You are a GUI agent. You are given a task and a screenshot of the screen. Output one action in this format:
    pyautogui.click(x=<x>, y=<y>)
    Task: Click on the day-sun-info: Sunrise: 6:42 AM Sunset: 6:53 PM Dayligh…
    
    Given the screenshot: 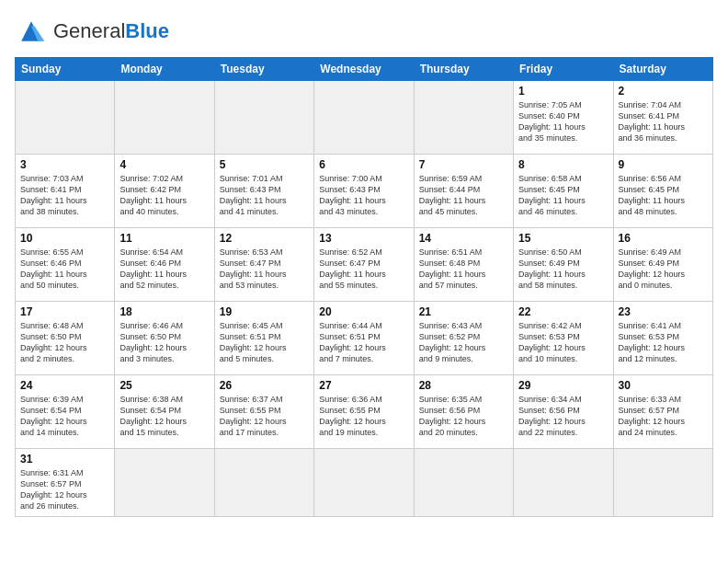 What is the action you would take?
    pyautogui.click(x=563, y=342)
    